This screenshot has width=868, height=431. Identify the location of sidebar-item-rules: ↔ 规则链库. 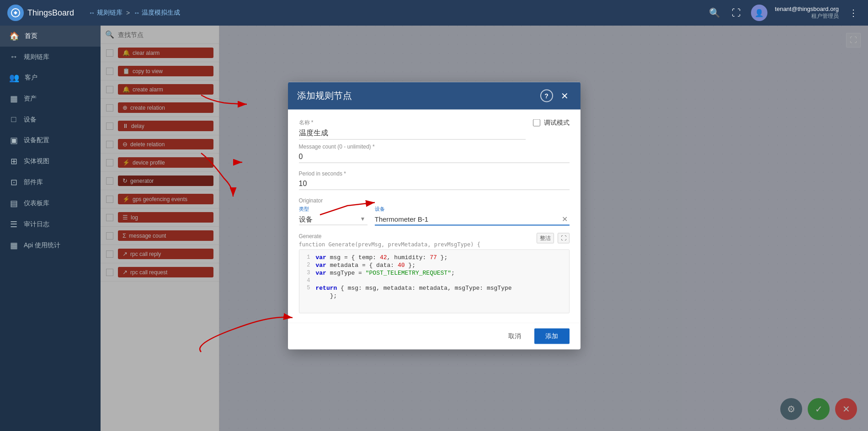
(50, 57).